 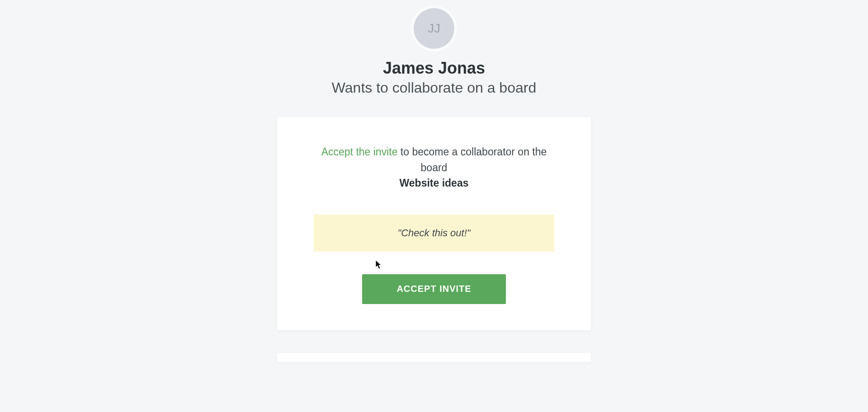 I want to click on invite-subtitle: Wants to collaborate on a board, so click(x=434, y=88).